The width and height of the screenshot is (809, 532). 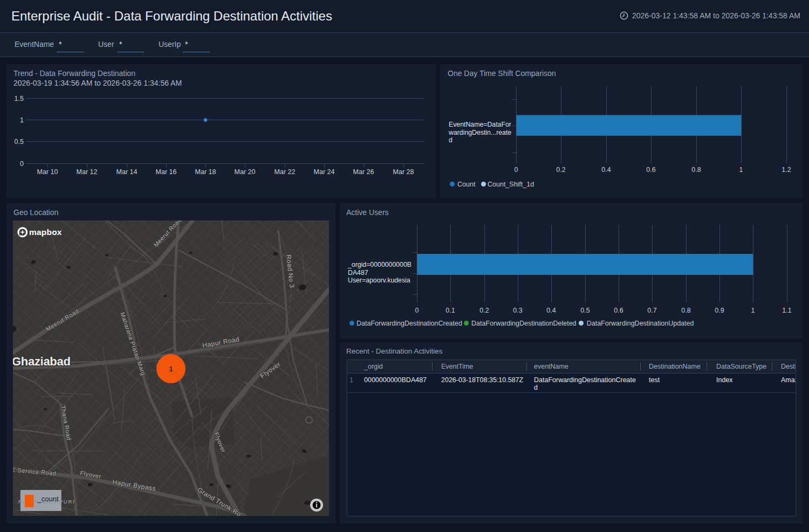 I want to click on svg-text: 0.3, so click(x=518, y=310).